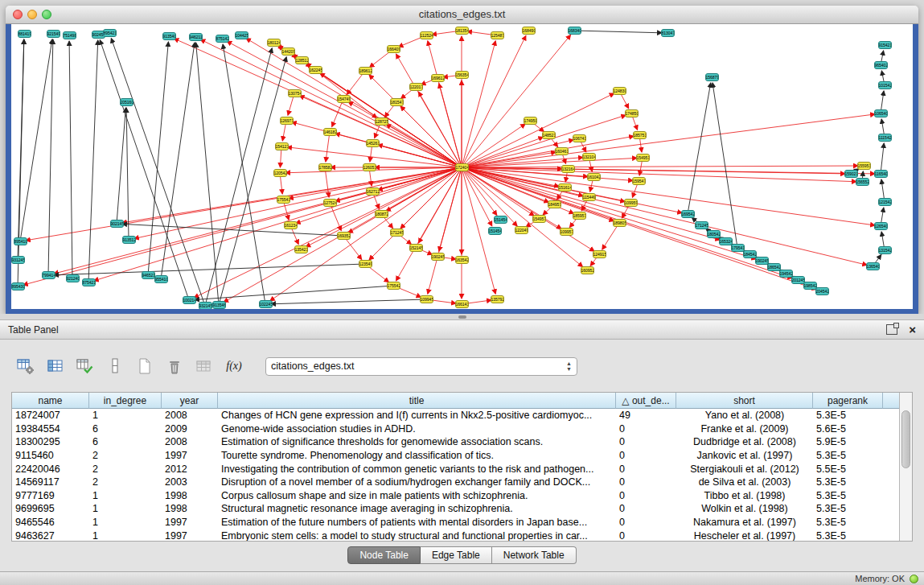  What do you see at coordinates (455, 534) in the screenshot?
I see `table-row: 946362711997Embryonic stem cells: a mode…` at bounding box center [455, 534].